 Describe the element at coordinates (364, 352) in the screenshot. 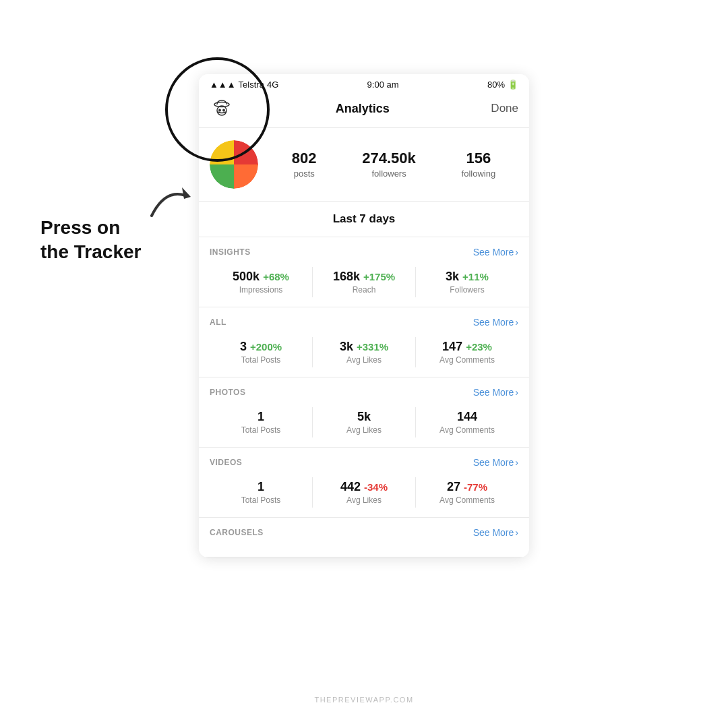

I see `stat-avg-likes: 3k +331% Avg Likes` at that location.